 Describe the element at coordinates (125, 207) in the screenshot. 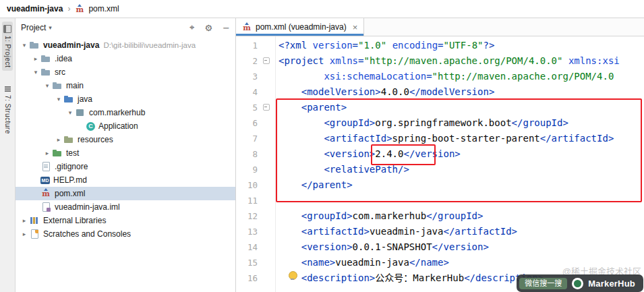

I see `tree-item-vueadmin-java-iml: vueadmin-java.iml` at that location.